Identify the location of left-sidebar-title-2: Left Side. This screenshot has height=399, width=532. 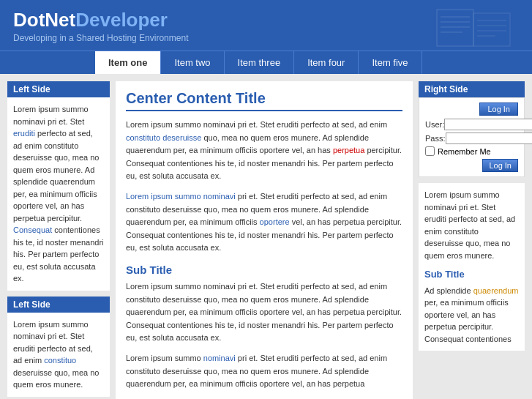
(59, 305).